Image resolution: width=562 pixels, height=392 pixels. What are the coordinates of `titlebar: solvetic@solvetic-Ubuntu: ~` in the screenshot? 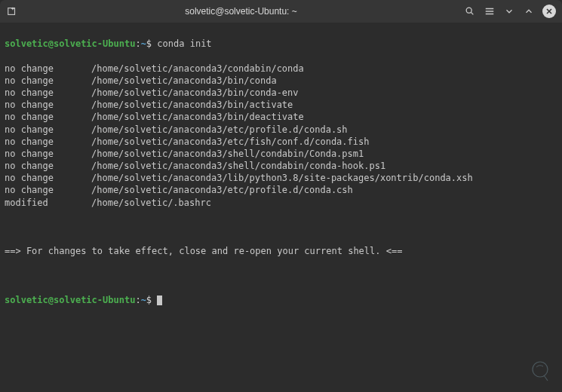 It's located at (281, 11).